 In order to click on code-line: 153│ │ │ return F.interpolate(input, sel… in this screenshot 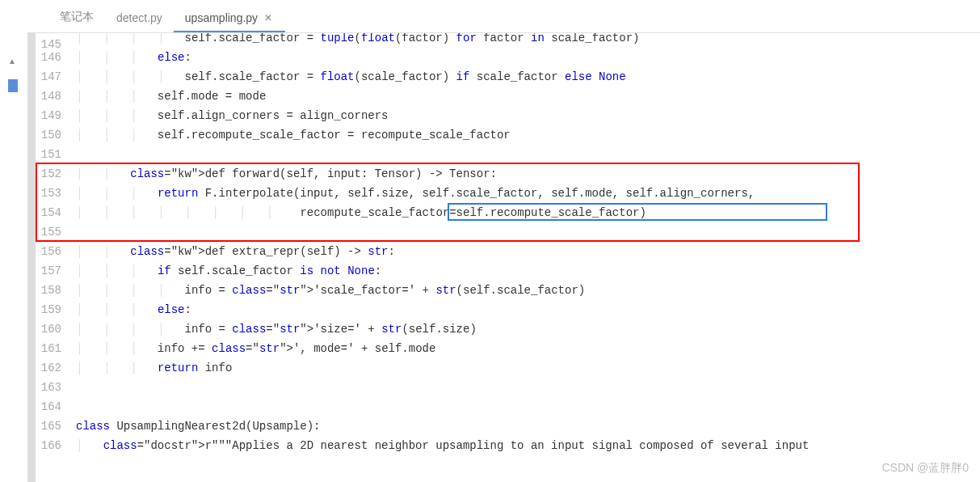, I will do `click(507, 193)`.